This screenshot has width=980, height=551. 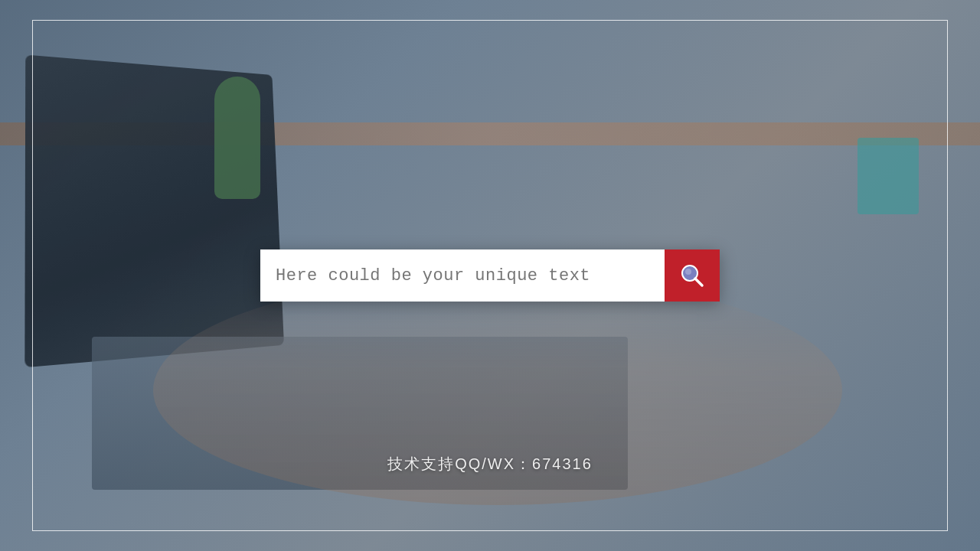 I want to click on credit-text: 技术支持QQ/WX：674316, so click(x=490, y=464).